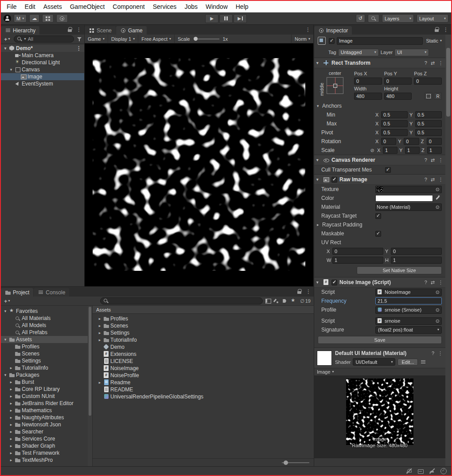 Image resolution: width=452 pixels, height=476 pixels. I want to click on project-tree-item-mathematics: ▸Mathematics, so click(44, 410).